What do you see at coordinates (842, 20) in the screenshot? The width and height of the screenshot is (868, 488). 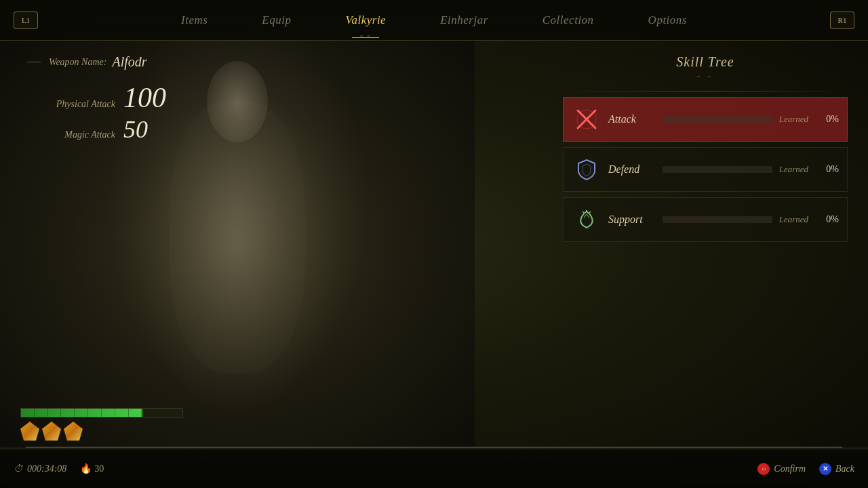 I see `r1-button: R1` at bounding box center [842, 20].